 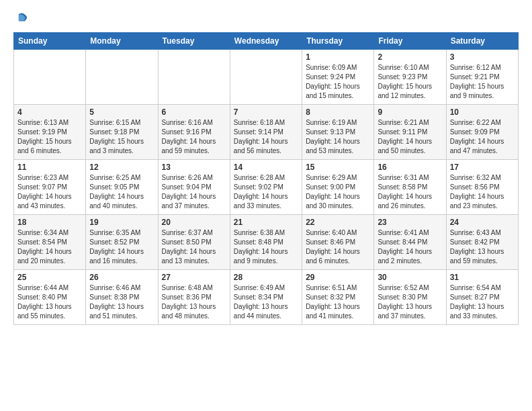 What do you see at coordinates (122, 242) in the screenshot?
I see `calendar-cell: 19Sunrise: 6:35 AM Sunset: 8:52 PM Dayli…` at bounding box center [122, 242].